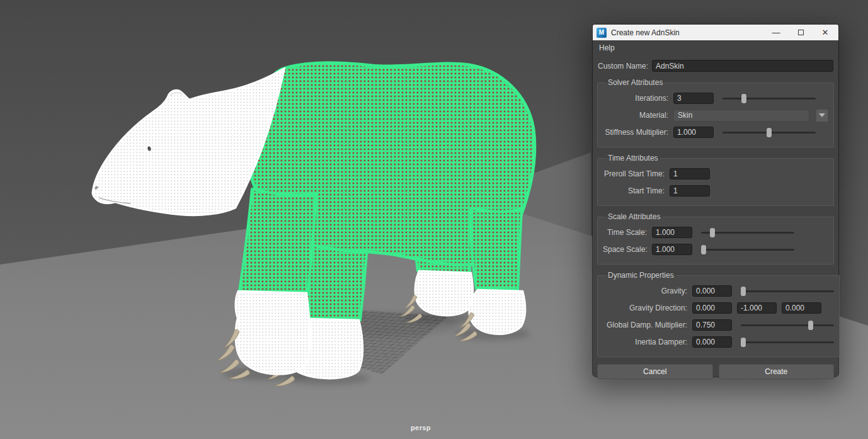  Describe the element at coordinates (801, 33) in the screenshot. I see `maximize-button` at that location.